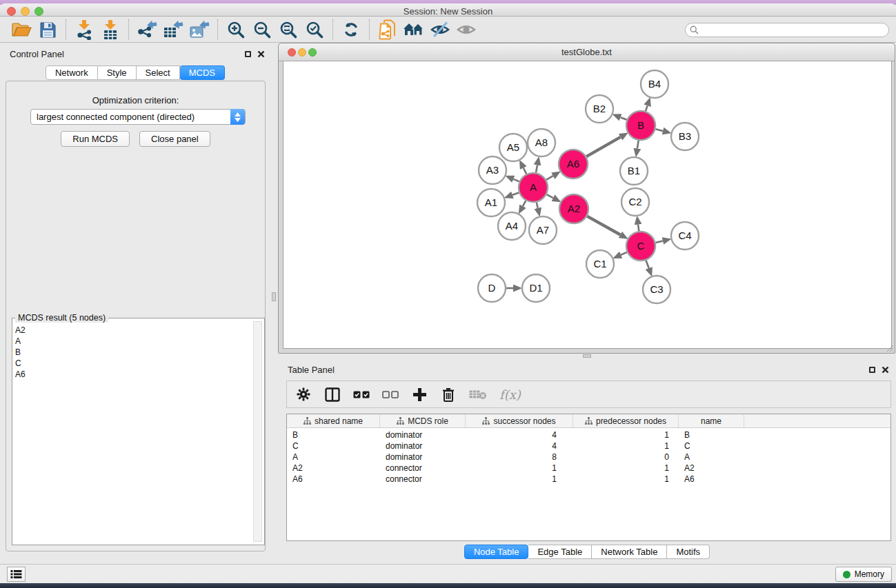 This screenshot has width=896, height=588. I want to click on graph-edge-A-A6, so click(550, 178).